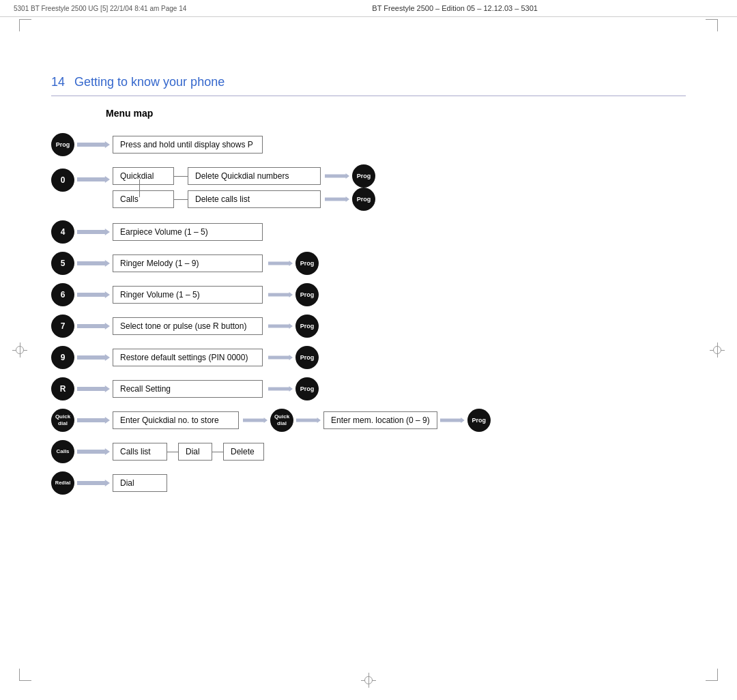 The width and height of the screenshot is (737, 700). I want to click on box-delete-calls: Delete calls list, so click(254, 199).